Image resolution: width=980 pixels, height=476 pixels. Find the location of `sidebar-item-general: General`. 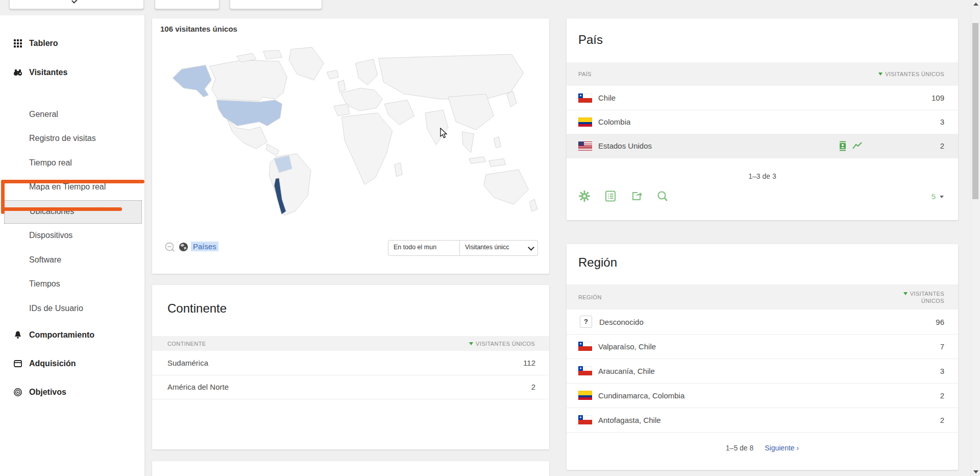

sidebar-item-general: General is located at coordinates (72, 114).